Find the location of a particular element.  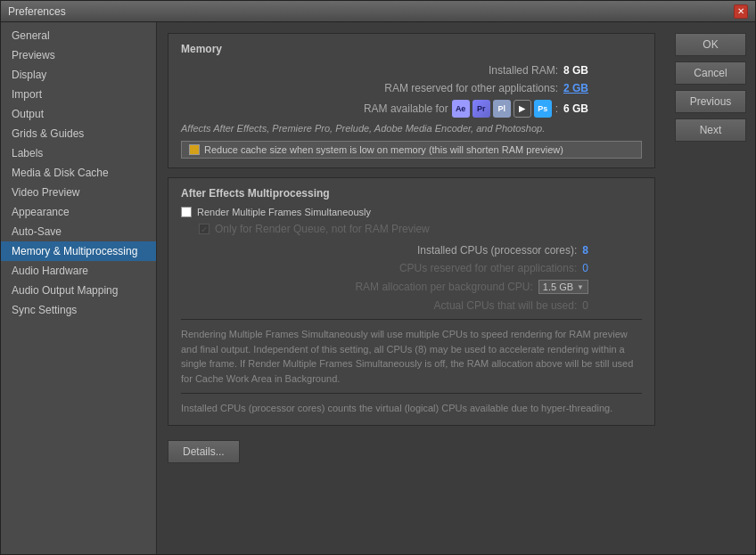

pl-icon: Pl is located at coordinates (502, 109).